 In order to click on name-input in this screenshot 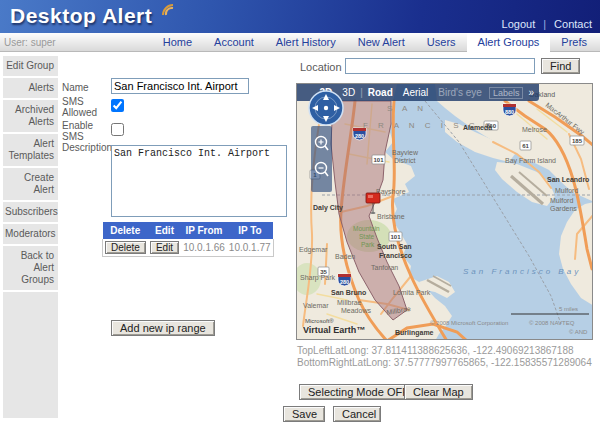, I will do `click(180, 86)`.